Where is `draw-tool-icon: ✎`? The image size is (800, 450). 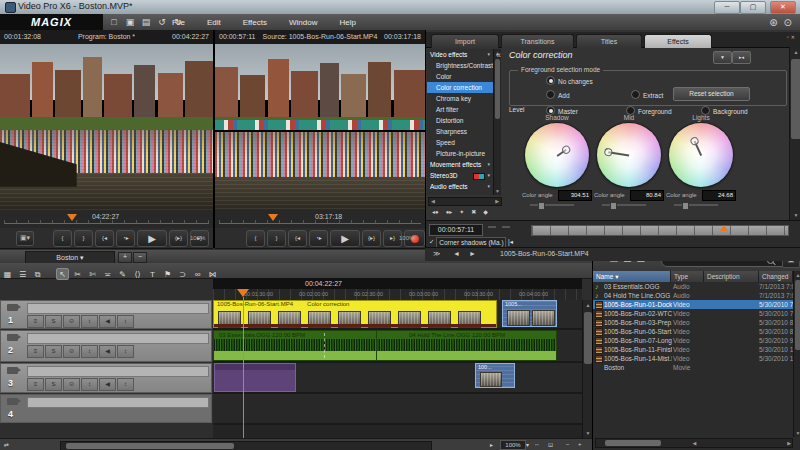
draw-tool-icon: ✎ is located at coordinates (122, 275).